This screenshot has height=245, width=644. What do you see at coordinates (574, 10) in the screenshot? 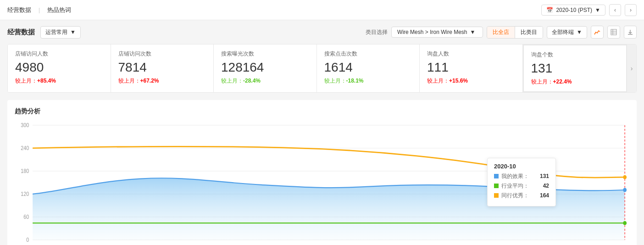
I see `date-value: 2020-10 (PST)` at bounding box center [574, 10].